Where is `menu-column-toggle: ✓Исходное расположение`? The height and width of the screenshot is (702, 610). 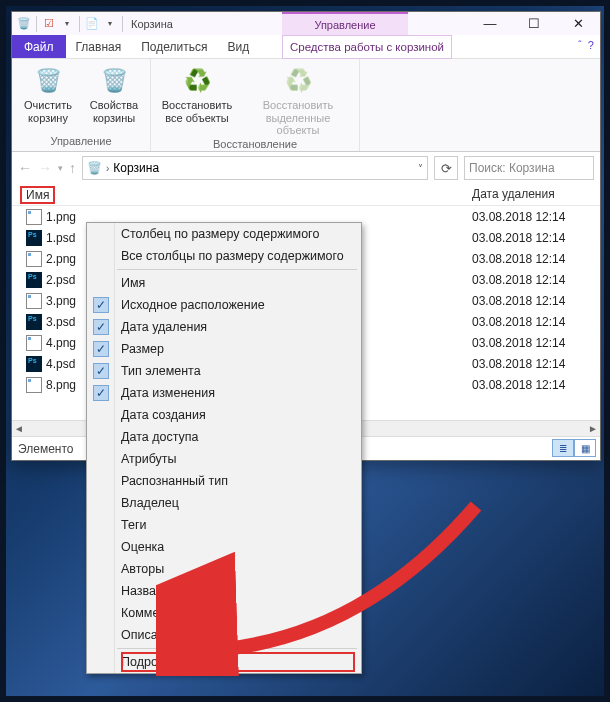 menu-column-toggle: ✓Исходное расположение is located at coordinates (224, 305).